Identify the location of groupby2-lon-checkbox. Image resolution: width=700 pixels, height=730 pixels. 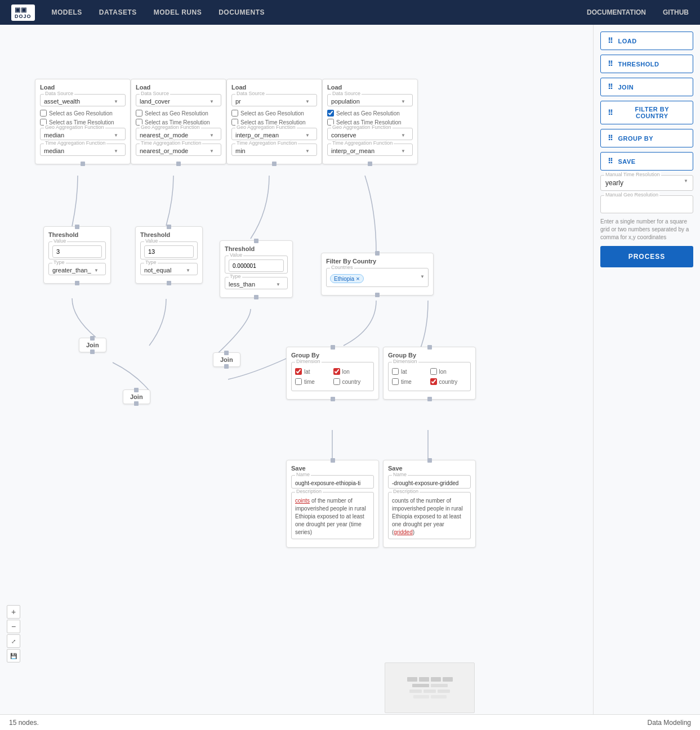
(434, 371).